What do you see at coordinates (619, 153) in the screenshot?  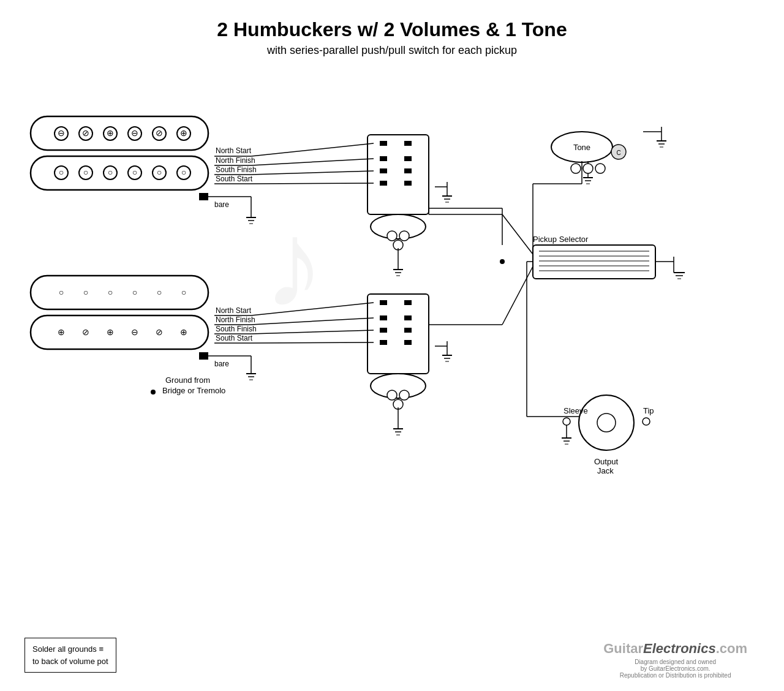 I see `svg-text: C` at bounding box center [619, 153].